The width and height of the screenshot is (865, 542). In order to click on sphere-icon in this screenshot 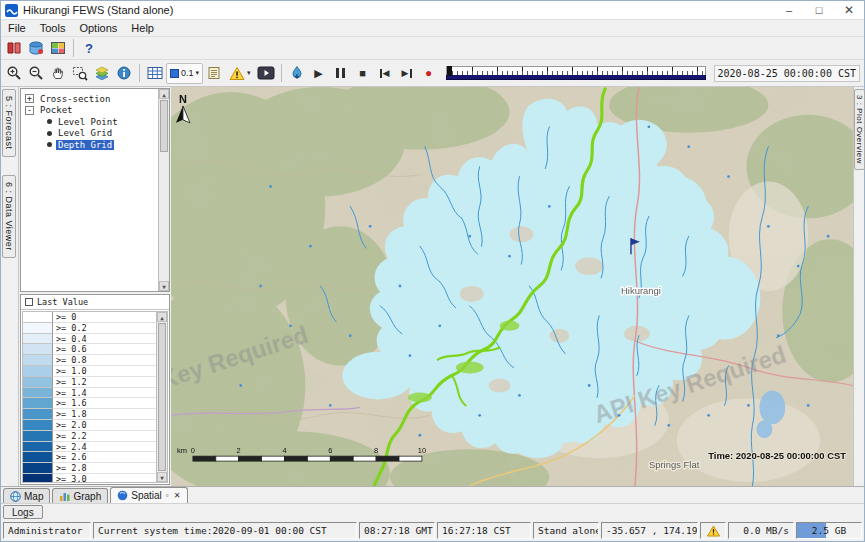, I will do `click(122, 496)`.